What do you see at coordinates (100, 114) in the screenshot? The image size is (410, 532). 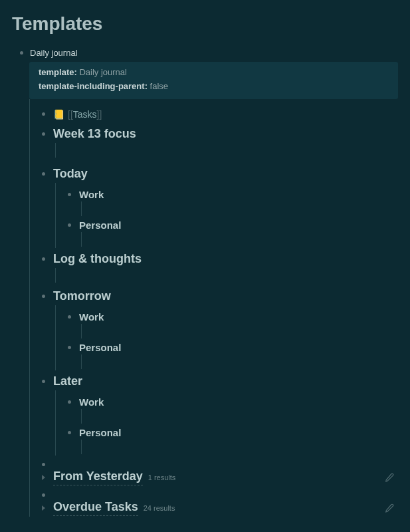 I see `bracket-close: ]]` at bounding box center [100, 114].